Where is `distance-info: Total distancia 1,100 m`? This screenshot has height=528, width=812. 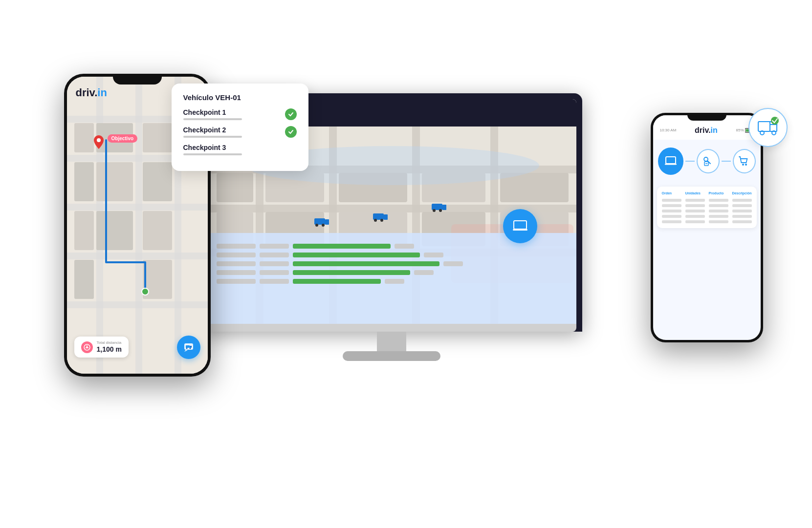 distance-info: Total distancia 1,100 m is located at coordinates (110, 347).